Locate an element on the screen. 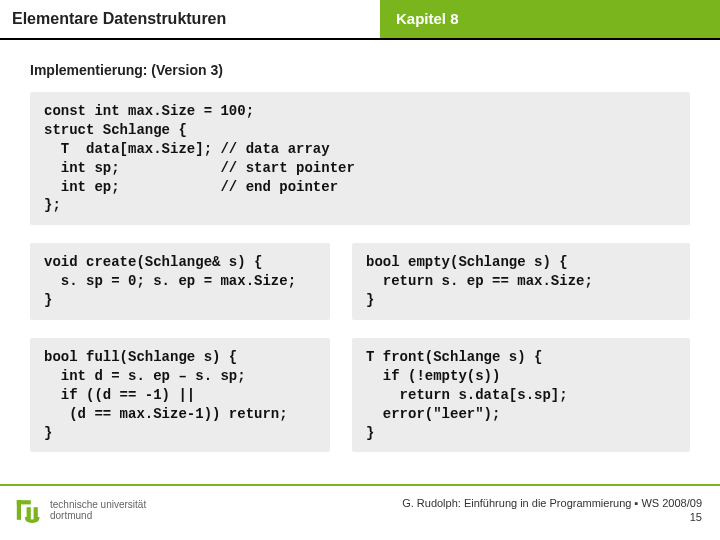 The width and height of the screenshot is (720, 540). slide-title: Elementare Datenstrukturen is located at coordinates (190, 19).